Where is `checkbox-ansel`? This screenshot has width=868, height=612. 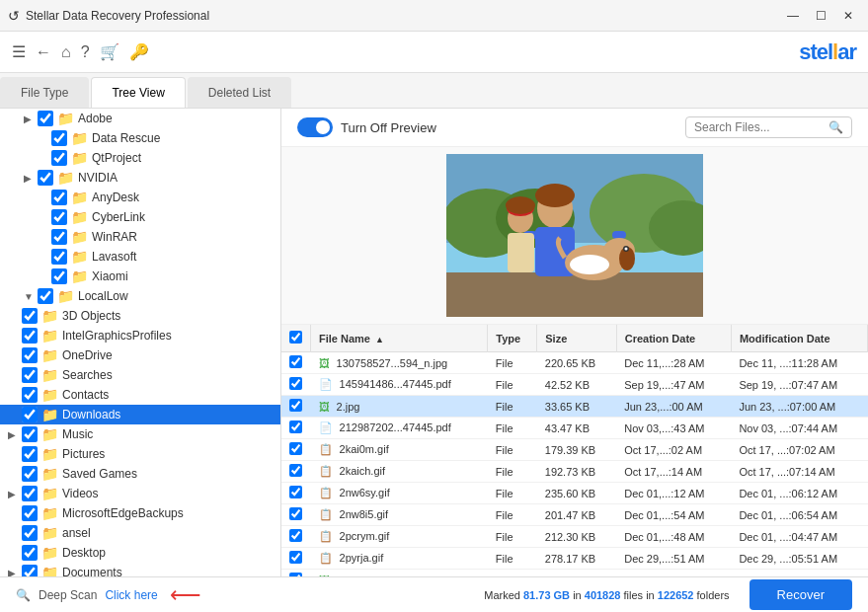 checkbox-ansel is located at coordinates (30, 533).